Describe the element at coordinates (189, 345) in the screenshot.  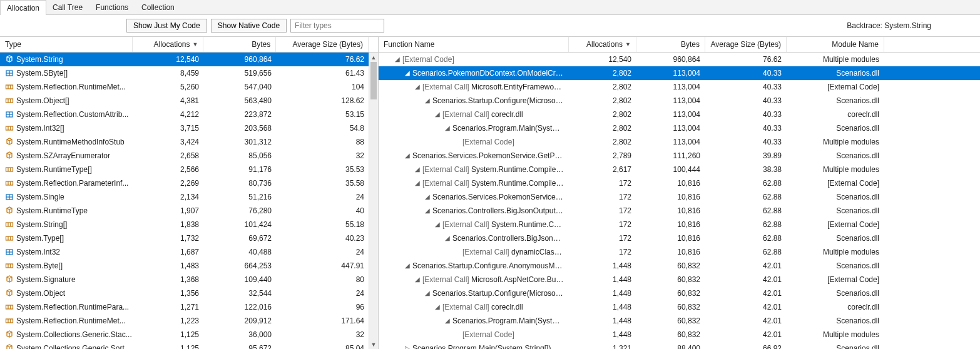
I see `type-row: System.Collections.Generic.Sort...1,1259…` at that location.